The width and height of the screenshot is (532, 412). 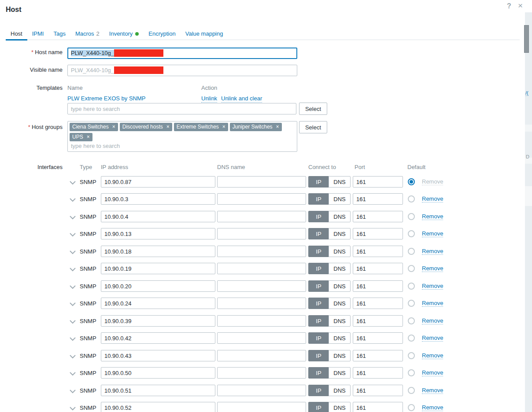 I want to click on linked-template-link: PLW Extreme EXOS by SNMP, so click(x=107, y=99).